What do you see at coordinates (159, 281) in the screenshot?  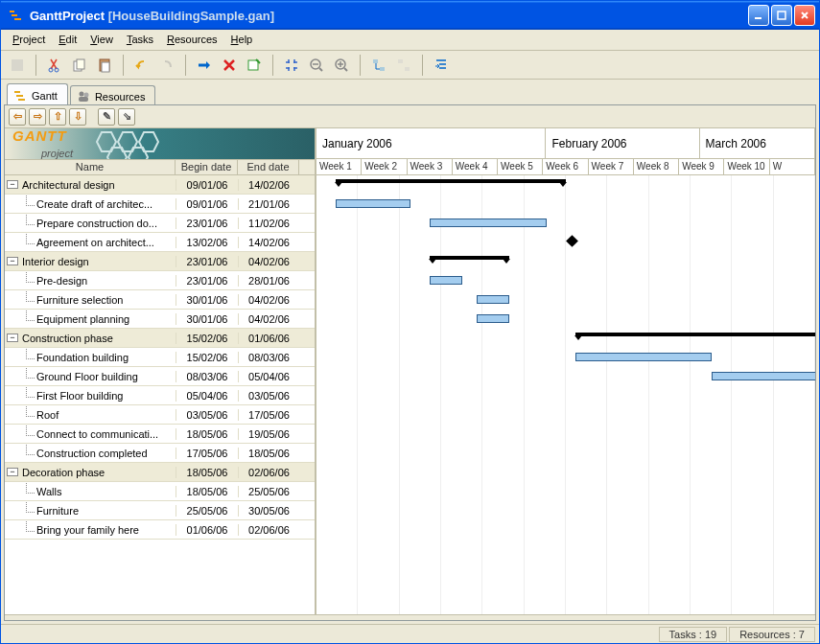 I see `task-row: Pre-design23/01/0628/01/06` at bounding box center [159, 281].